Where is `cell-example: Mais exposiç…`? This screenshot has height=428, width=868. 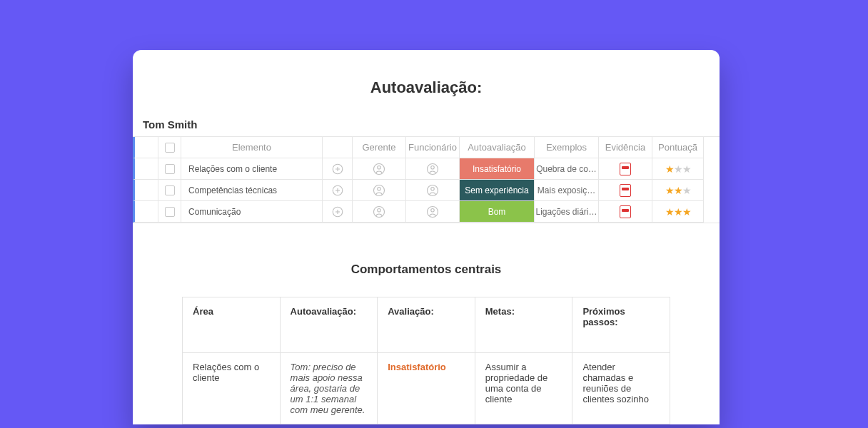
cell-example: Mais exposiç… is located at coordinates (567, 190).